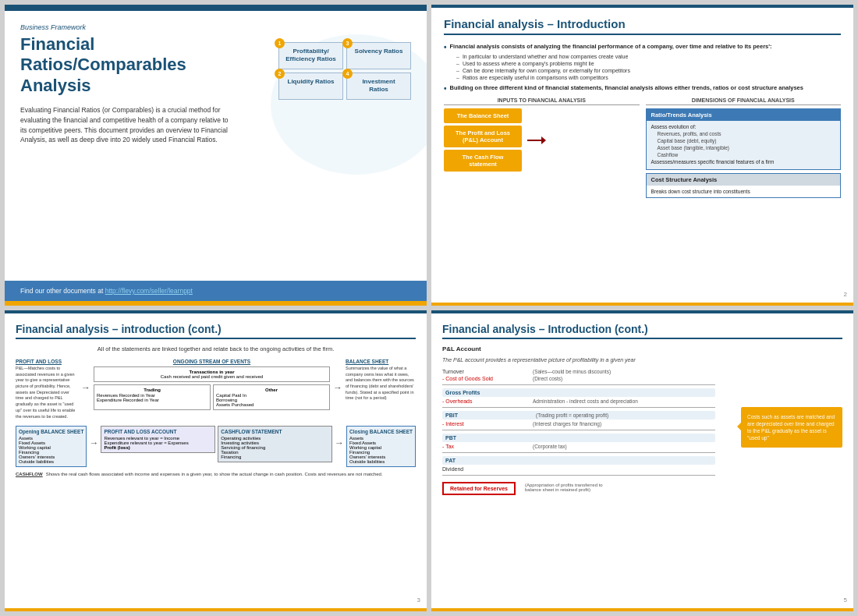 The height and width of the screenshot is (616, 858). What do you see at coordinates (275, 444) in the screenshot?
I see `cashflow-box: CASHFLOW STATEMENT Operating activities …` at bounding box center [275, 444].